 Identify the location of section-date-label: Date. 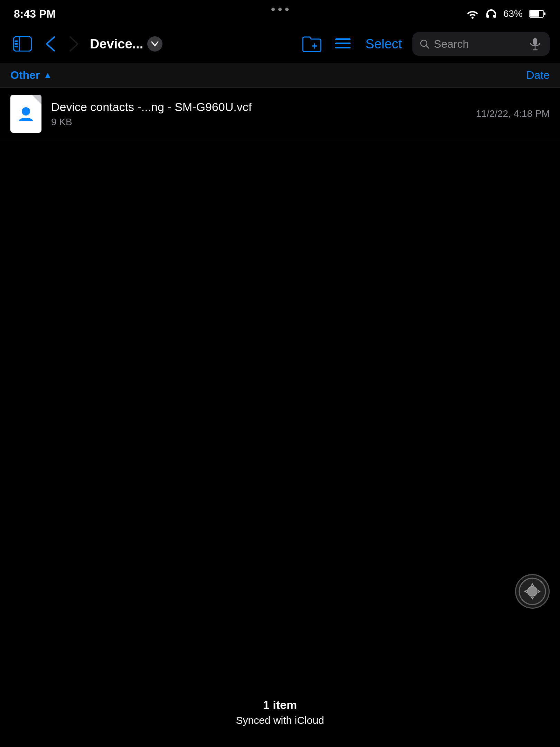
(538, 75).